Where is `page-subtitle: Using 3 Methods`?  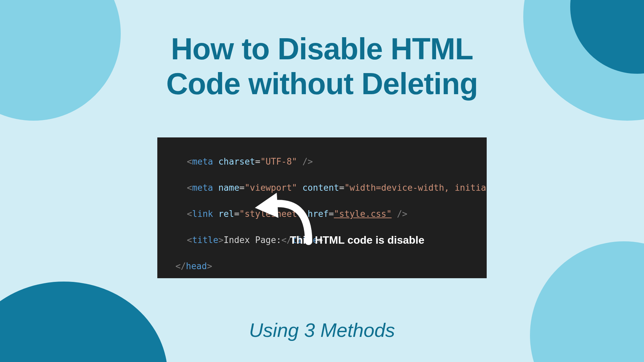 page-subtitle: Using 3 Methods is located at coordinates (322, 330).